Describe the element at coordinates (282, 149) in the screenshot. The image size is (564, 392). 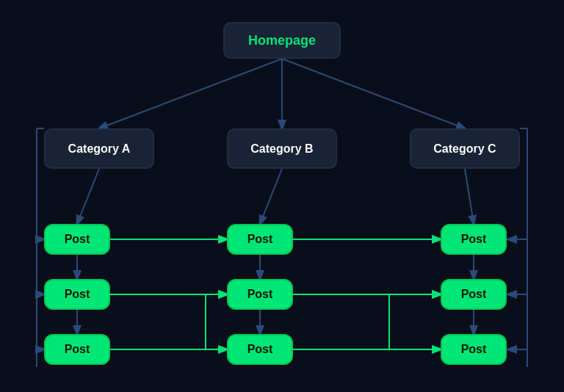
I see `category-b-label: Category B` at that location.